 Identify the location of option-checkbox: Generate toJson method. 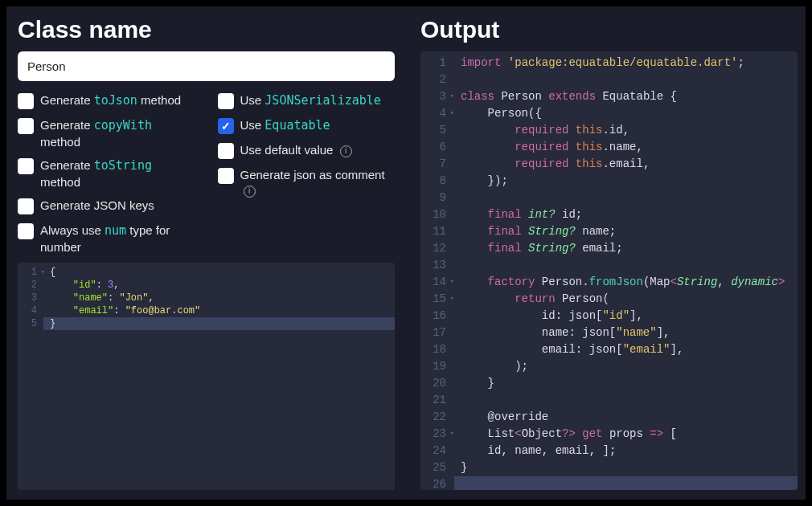
(106, 101).